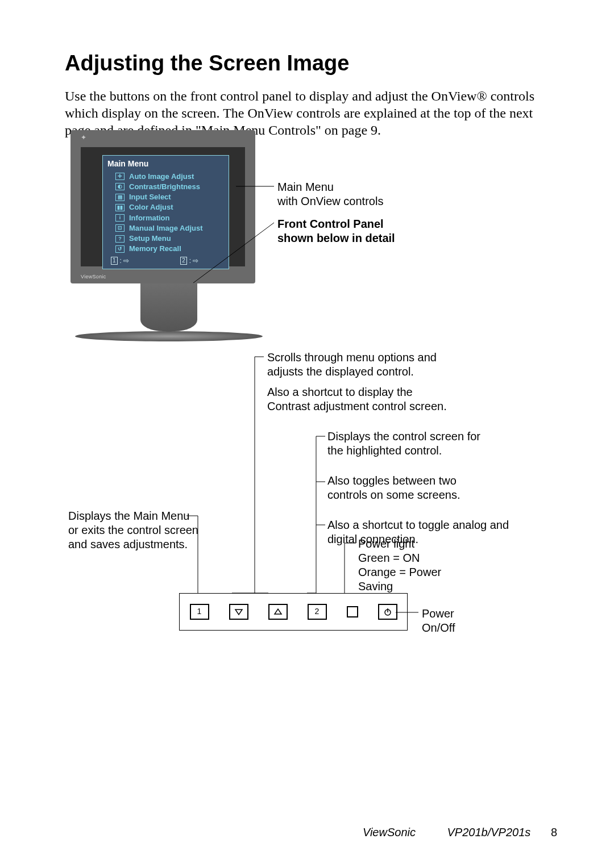 The width and height of the screenshot is (614, 868). I want to click on osd-main-menu: Main Menu ✛Auto Image Adjust ◐Contrast/B…, so click(166, 212).